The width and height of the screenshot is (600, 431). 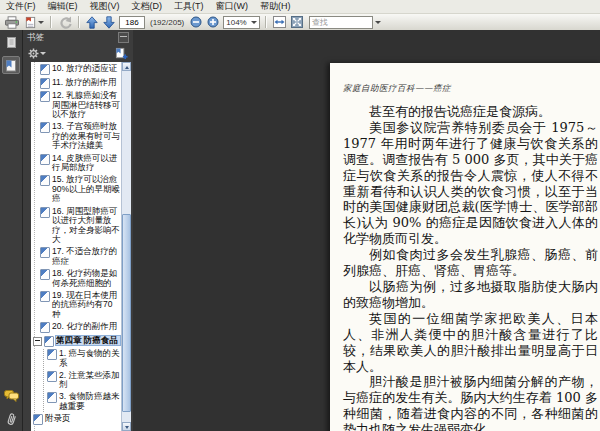 What do you see at coordinates (76, 256) in the screenshot?
I see `bookmark-item: 17. 不适合放疗的癌症` at bounding box center [76, 256].